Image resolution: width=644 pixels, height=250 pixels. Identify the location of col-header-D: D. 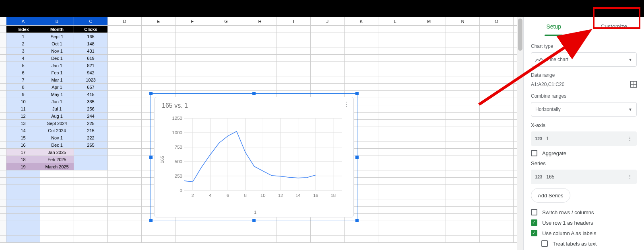
(125, 21).